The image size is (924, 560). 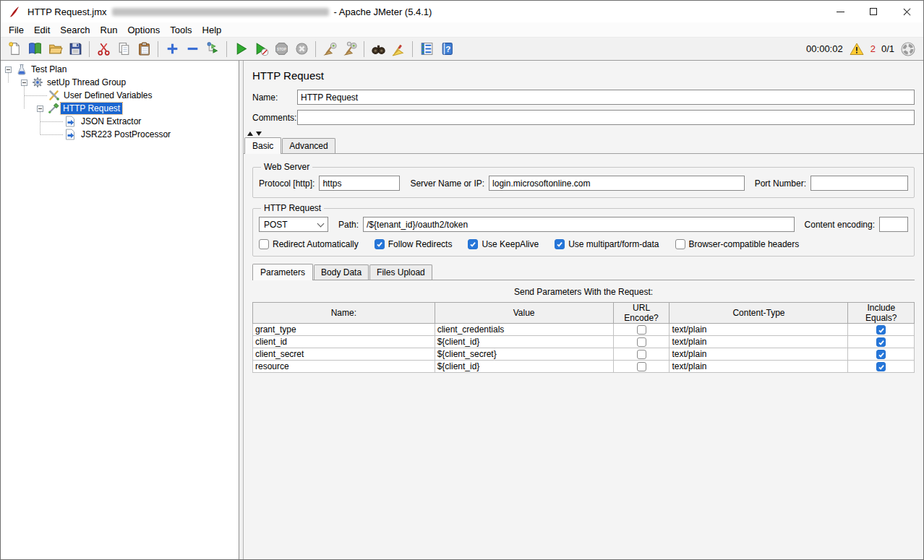 What do you see at coordinates (309, 244) in the screenshot?
I see `redirect-automatically-checkbox: Redirect Automatically` at bounding box center [309, 244].